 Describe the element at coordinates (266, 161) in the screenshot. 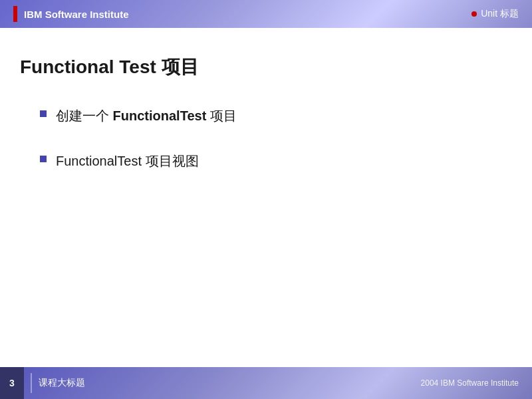

I see `bullet-item-2: FunctionalTest 项目视图` at that location.